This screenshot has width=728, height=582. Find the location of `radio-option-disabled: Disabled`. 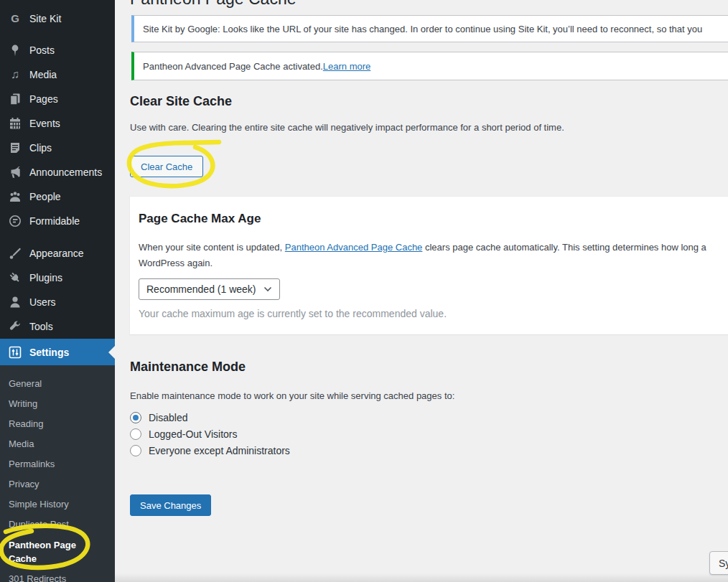

radio-option-disabled: Disabled is located at coordinates (210, 418).